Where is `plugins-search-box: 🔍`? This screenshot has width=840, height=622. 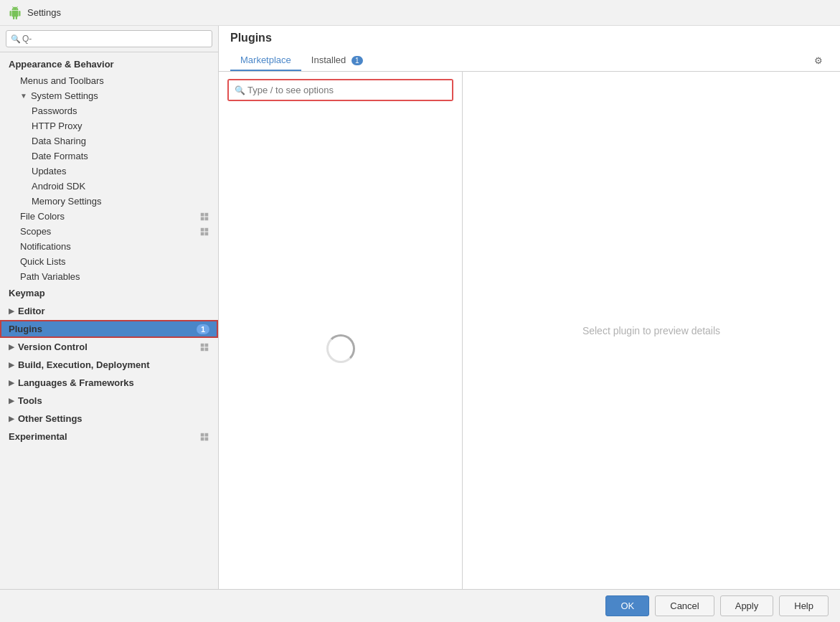 plugins-search-box: 🔍 is located at coordinates (340, 90).